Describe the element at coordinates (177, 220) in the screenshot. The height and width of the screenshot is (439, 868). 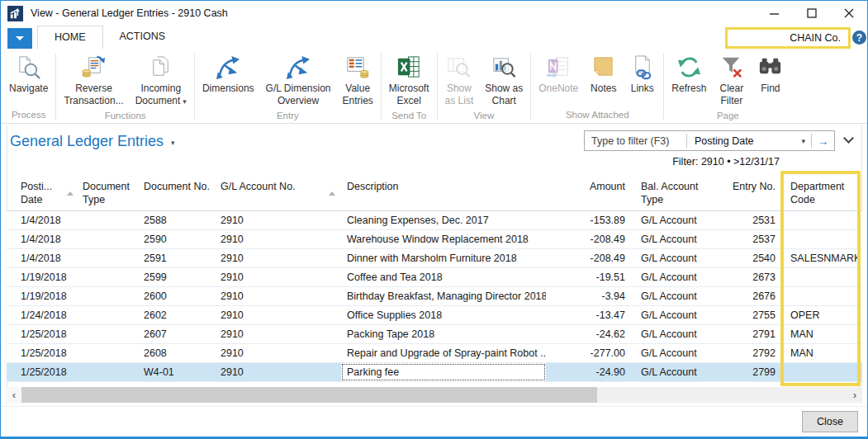
I see `cell-document-no: 2588` at that location.